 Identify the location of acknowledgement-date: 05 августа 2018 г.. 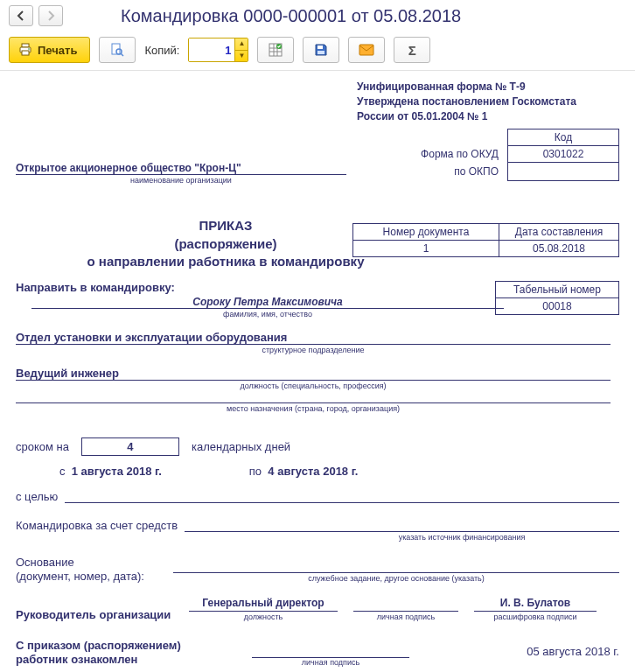
(573, 656).